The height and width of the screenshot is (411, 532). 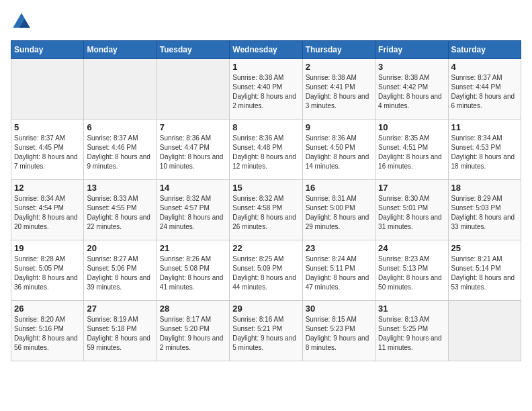 I want to click on day-info: Sunrise: 8:37 AM Sunset: 4:44 PM Dayligh…, so click(x=485, y=92).